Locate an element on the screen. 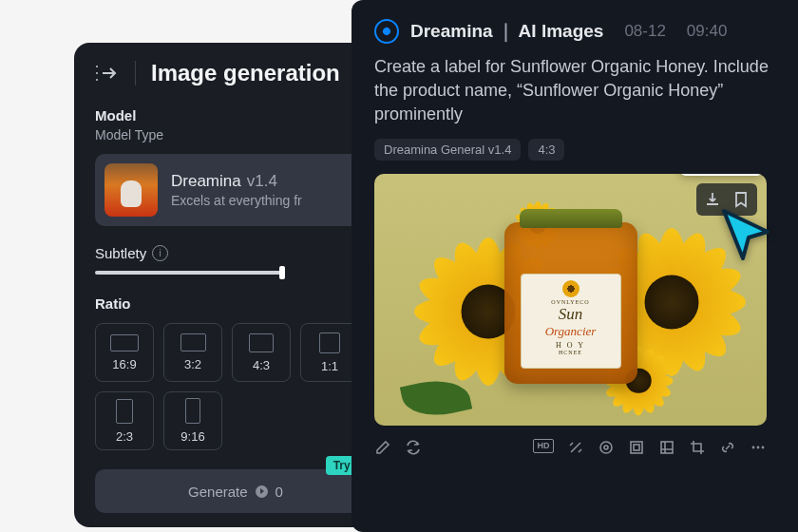  result-date: 08-12 is located at coordinates (644, 31).